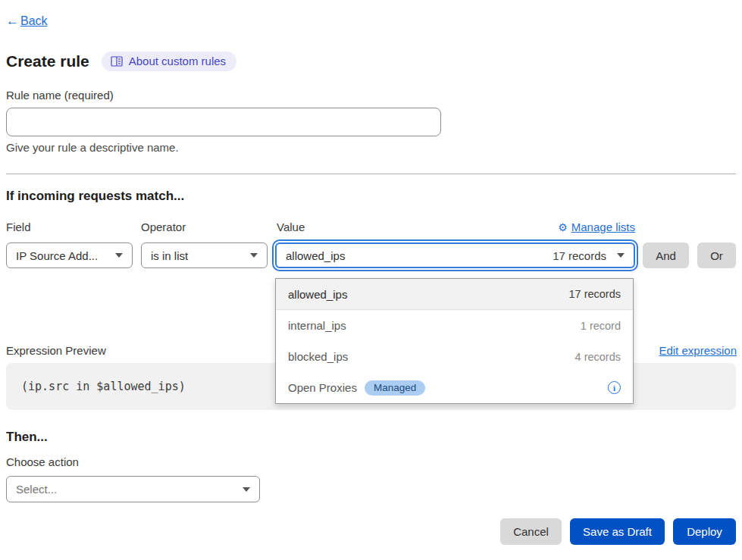 Image resolution: width=742 pixels, height=560 pixels. I want to click on field-select-value: IP Source Add..., so click(57, 256).